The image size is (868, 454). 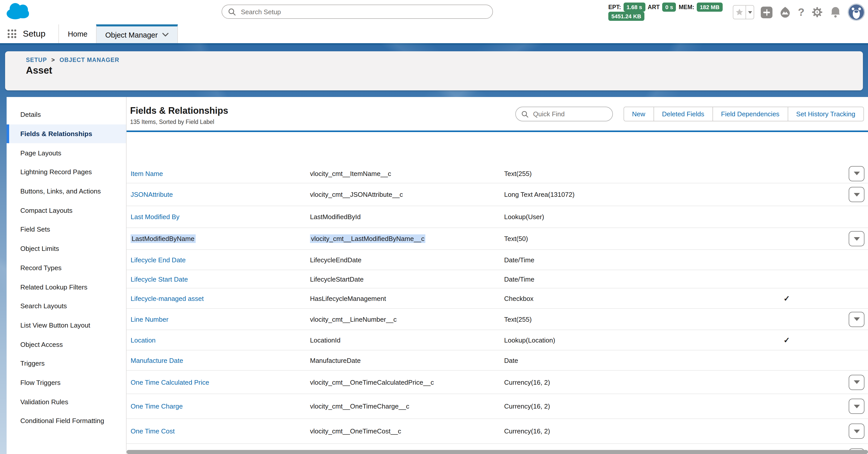 What do you see at coordinates (157, 406) in the screenshot?
I see `field-label-link: One Time Charge` at bounding box center [157, 406].